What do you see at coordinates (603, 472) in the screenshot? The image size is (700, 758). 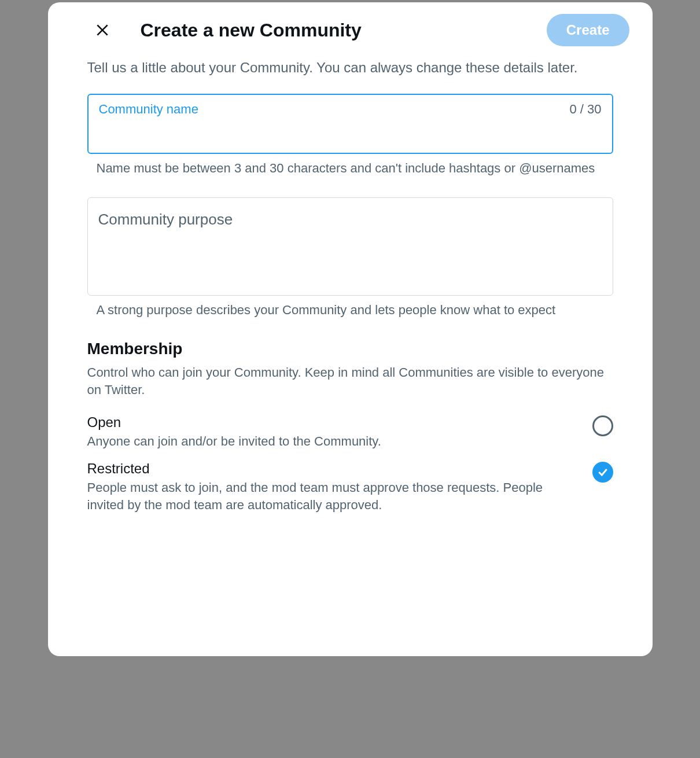 I see `checkmark-icon` at bounding box center [603, 472].